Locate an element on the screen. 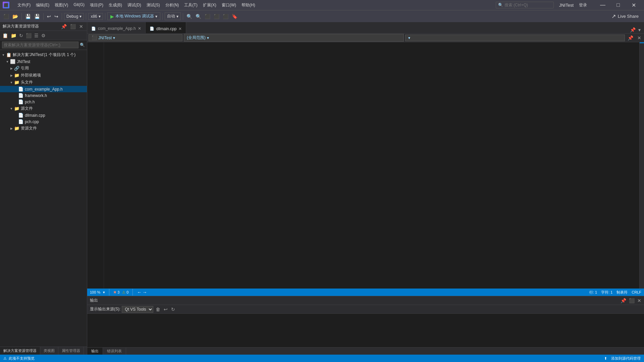 The width and height of the screenshot is (644, 362). search-input is located at coordinates (528, 5).